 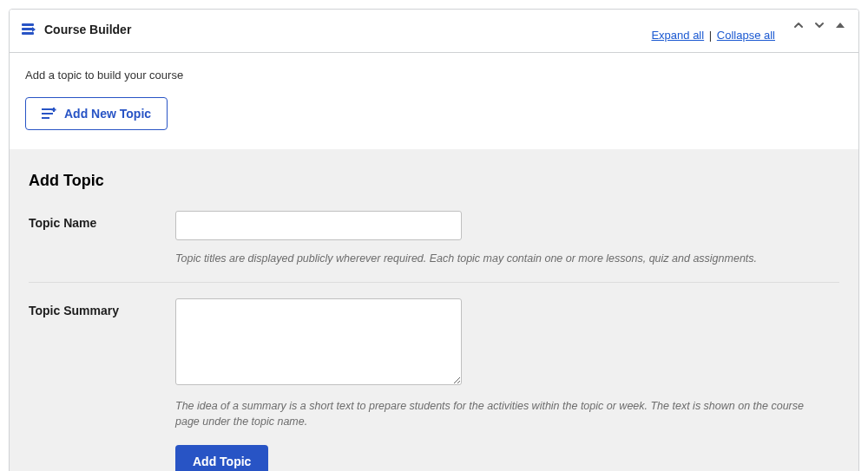 I want to click on panel-header: Course Builder Expand all | Collapse all, so click(x=434, y=31).